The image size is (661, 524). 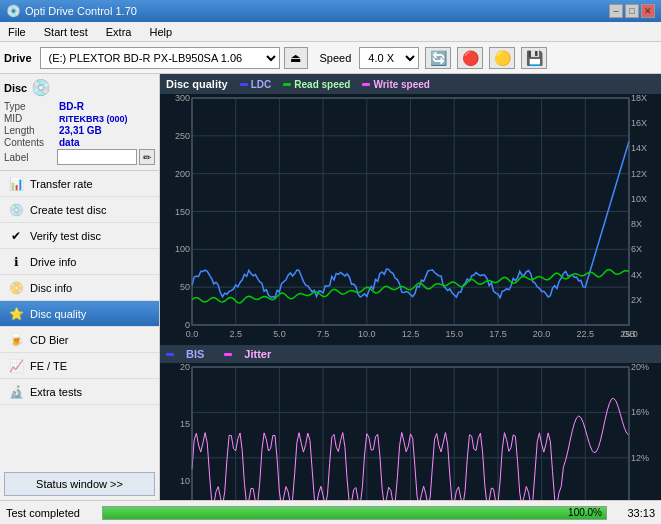 I want to click on title-bar: 💿 Opti Drive Control 1.70 – □ ✕, so click(x=330, y=11).